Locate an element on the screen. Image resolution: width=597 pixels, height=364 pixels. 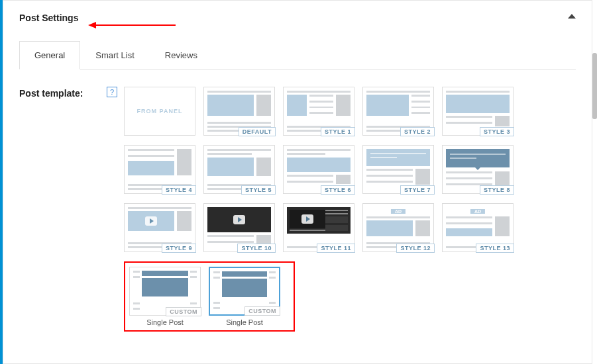
template-style-7: STYLE 7 is located at coordinates (398, 169).